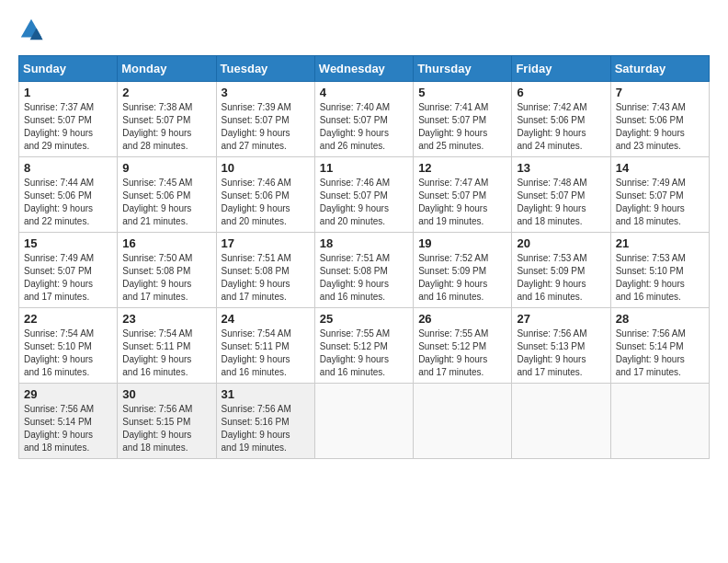  Describe the element at coordinates (364, 195) in the screenshot. I see `calendar-cell: 11Sunrise: 7:46 AM Sunset: 5:07 PM Dayli…` at that location.